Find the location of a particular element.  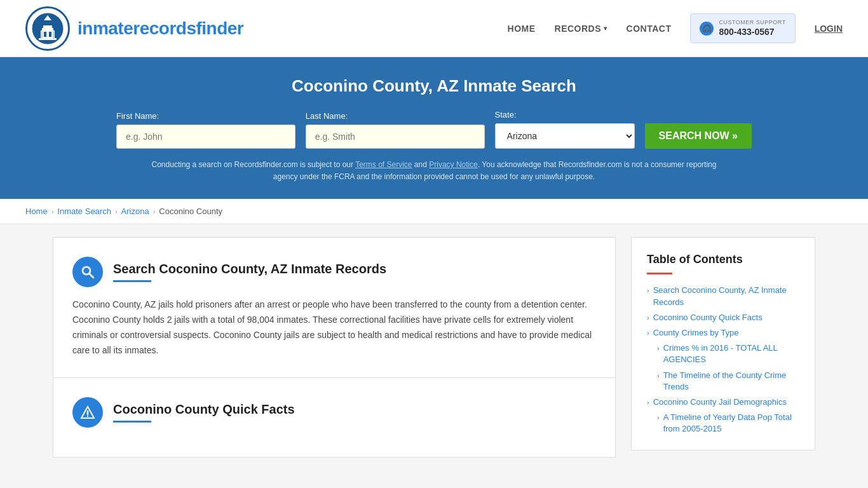

card-title-facts: Coconino County Quick Facts is located at coordinates (204, 409).